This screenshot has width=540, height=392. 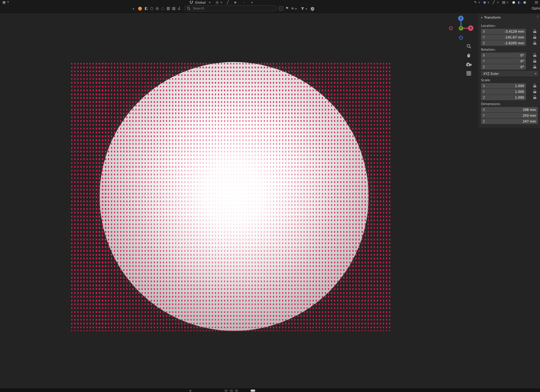 What do you see at coordinates (469, 46) in the screenshot?
I see `zoom-tool-button` at bounding box center [469, 46].